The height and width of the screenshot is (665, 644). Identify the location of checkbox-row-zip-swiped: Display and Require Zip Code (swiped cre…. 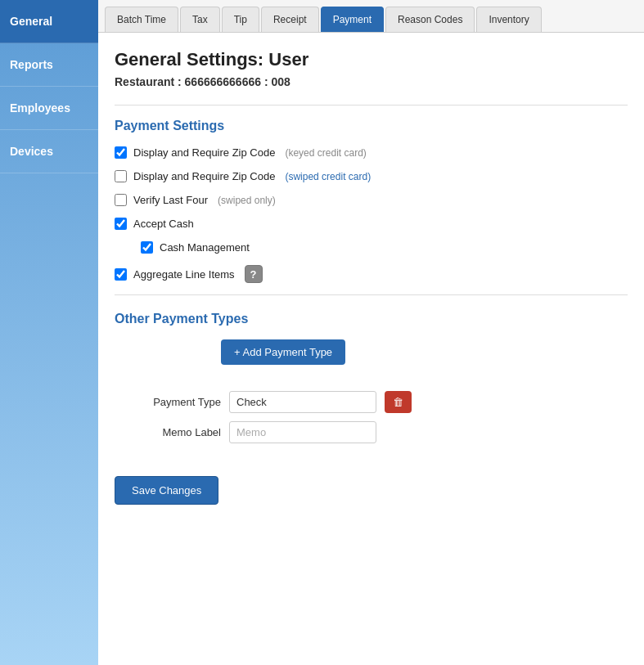
(372, 177).